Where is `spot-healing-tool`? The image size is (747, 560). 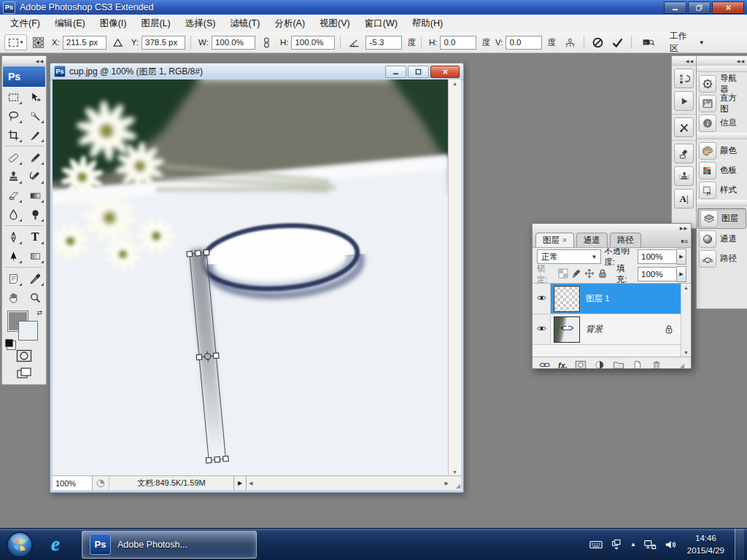
spot-healing-tool is located at coordinates (13, 158).